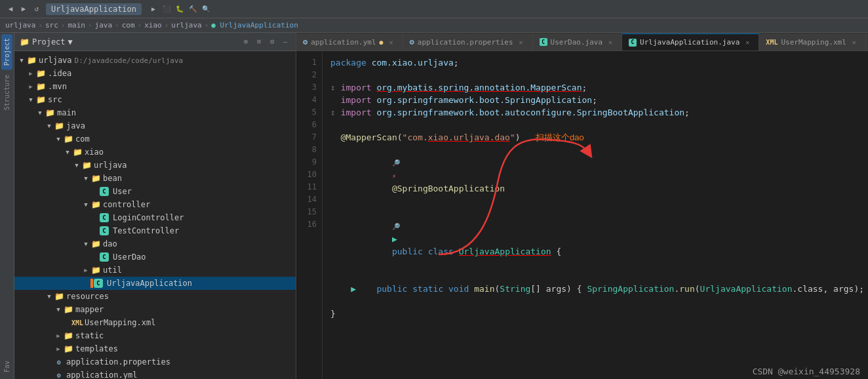 Image resolution: width=868 pixels, height=379 pixels. What do you see at coordinates (254, 25) in the screenshot?
I see `breadcrumb-item-file: ● UrljavaApplication` at bounding box center [254, 25].